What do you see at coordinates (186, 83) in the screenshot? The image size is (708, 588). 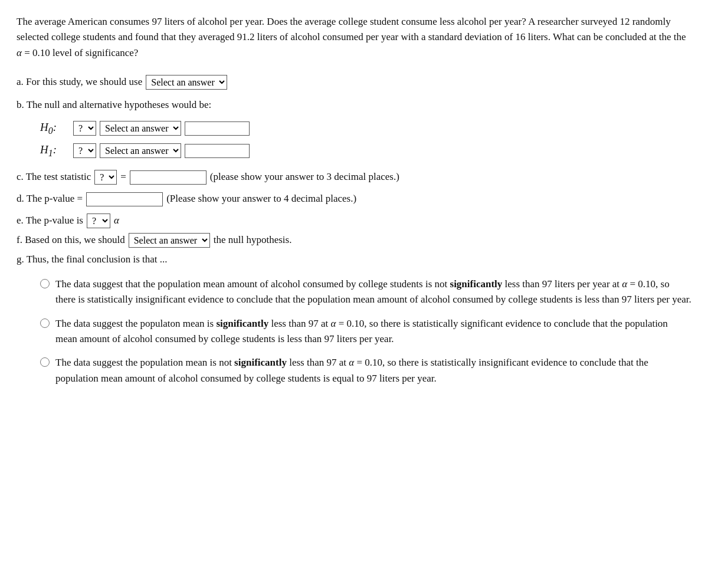 I see `study-type-select: Select an answer t-test z-test chi-squar…` at bounding box center [186, 83].